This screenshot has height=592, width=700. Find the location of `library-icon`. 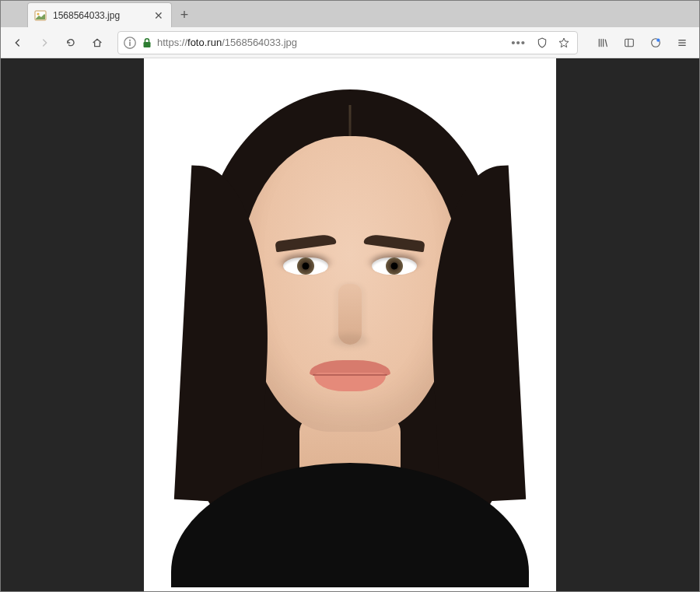

library-icon is located at coordinates (603, 43).